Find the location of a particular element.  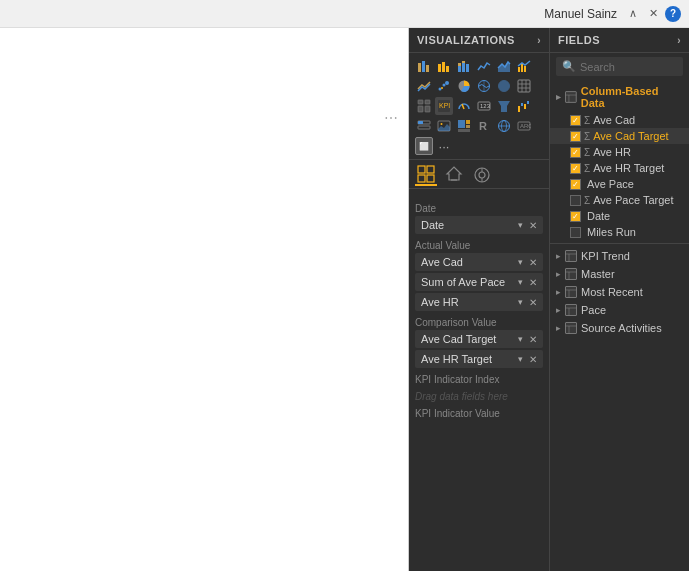

field-item-avecad: ✓ Σ Ave Cad is located at coordinates (620, 120).